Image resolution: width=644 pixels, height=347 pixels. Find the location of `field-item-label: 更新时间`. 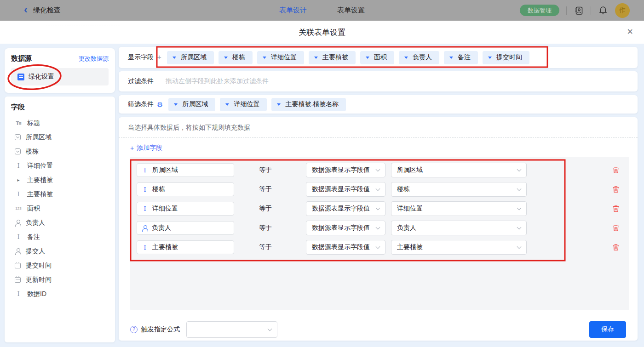

field-item-label: 更新时间 is located at coordinates (39, 280).